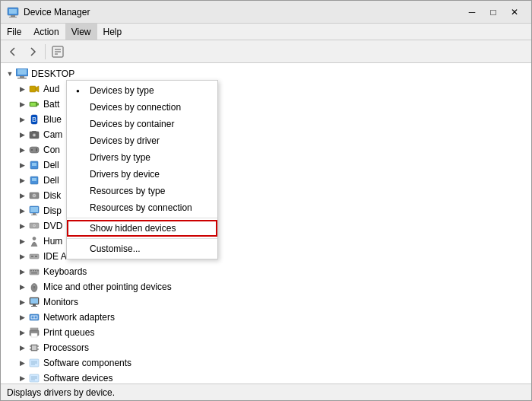  Describe the element at coordinates (266, 302) in the screenshot. I see `list-item: ▶ Monitors` at that location.